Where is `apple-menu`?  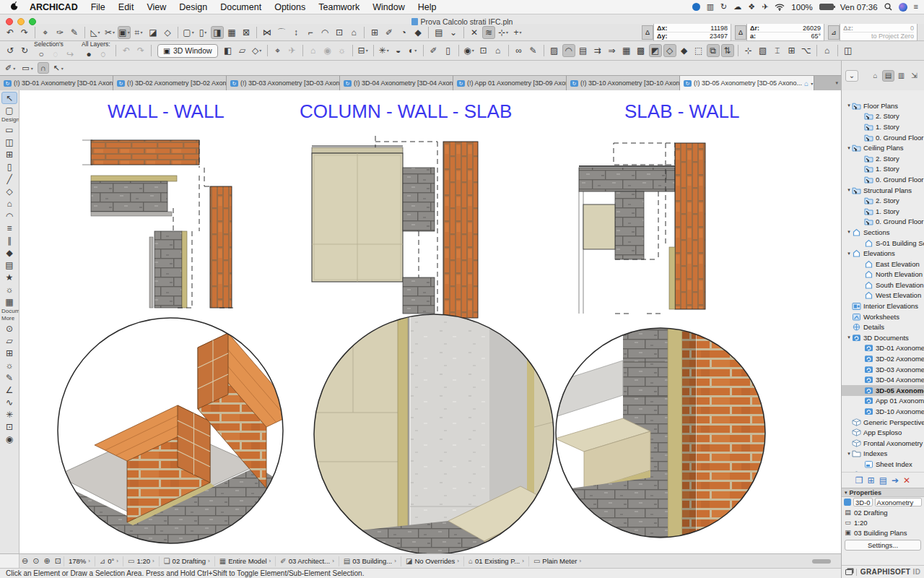
apple-menu is located at coordinates (14, 7).